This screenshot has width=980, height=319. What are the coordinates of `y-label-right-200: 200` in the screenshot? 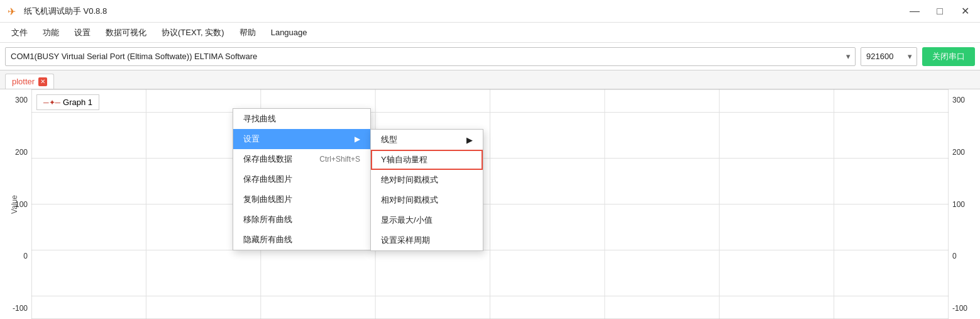 It's located at (964, 152).